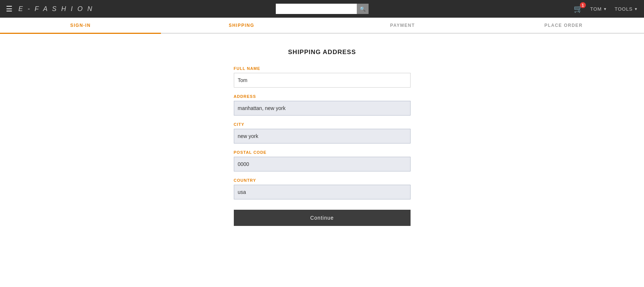 This screenshot has width=644, height=287. What do you see at coordinates (322, 52) in the screenshot?
I see `form-title: SHIPPING ADDRESS` at bounding box center [322, 52].